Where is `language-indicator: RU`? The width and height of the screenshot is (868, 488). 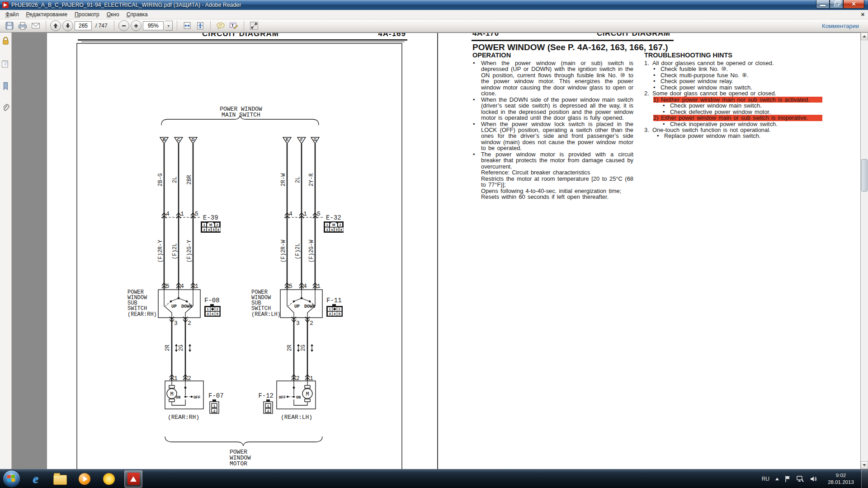
language-indicator: RU is located at coordinates (766, 479).